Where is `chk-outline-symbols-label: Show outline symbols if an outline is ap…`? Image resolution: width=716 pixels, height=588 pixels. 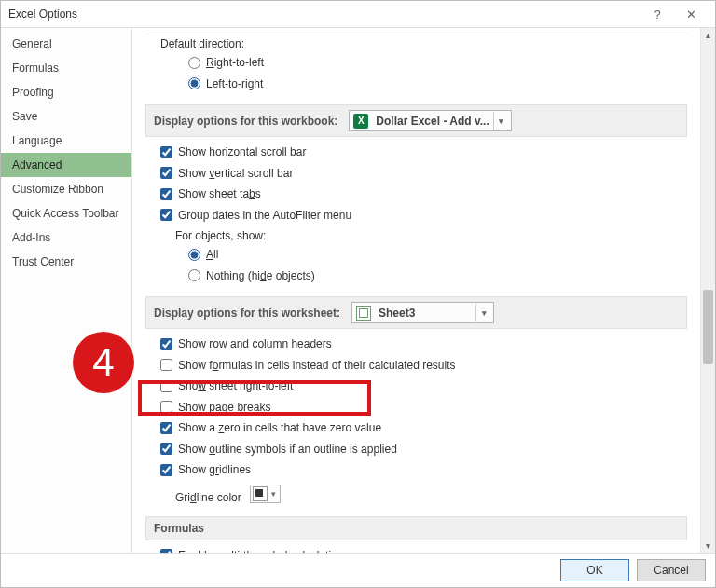
chk-outline-symbols-label: Show outline symbols if an outline is ap… is located at coordinates (287, 449).